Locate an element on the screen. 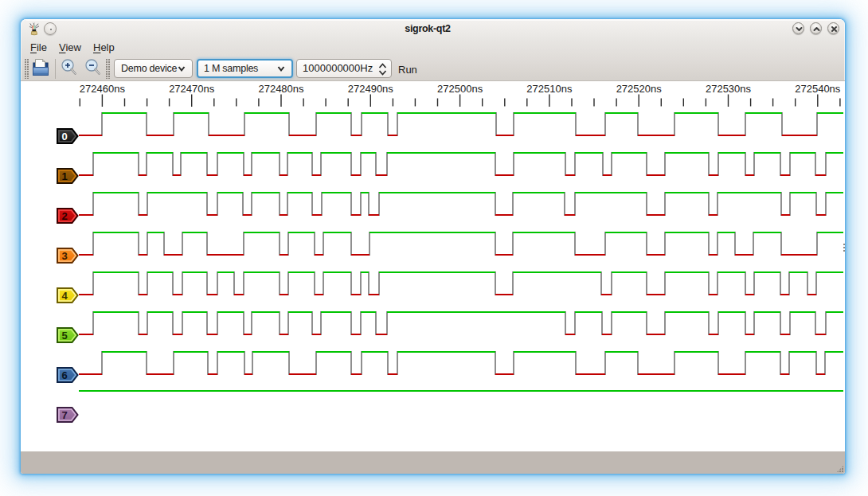  svg-text: 272460ns is located at coordinates (103, 89).